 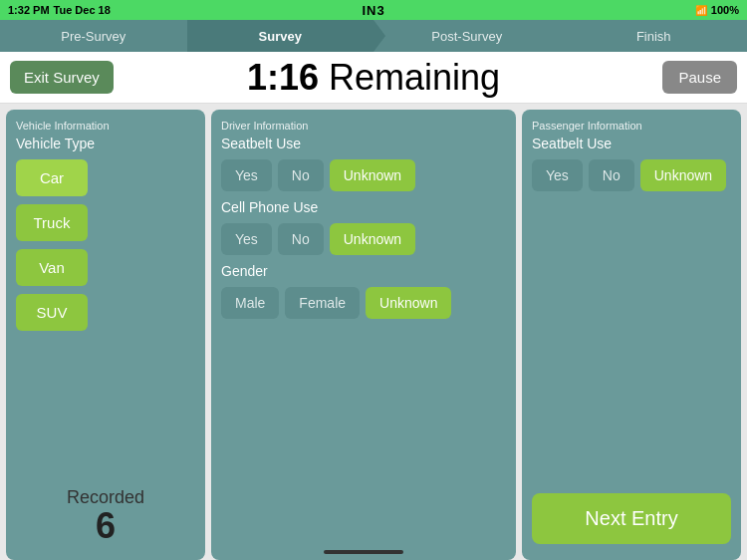 What do you see at coordinates (654, 36) in the screenshot?
I see `tab-finish: Finish` at bounding box center [654, 36].